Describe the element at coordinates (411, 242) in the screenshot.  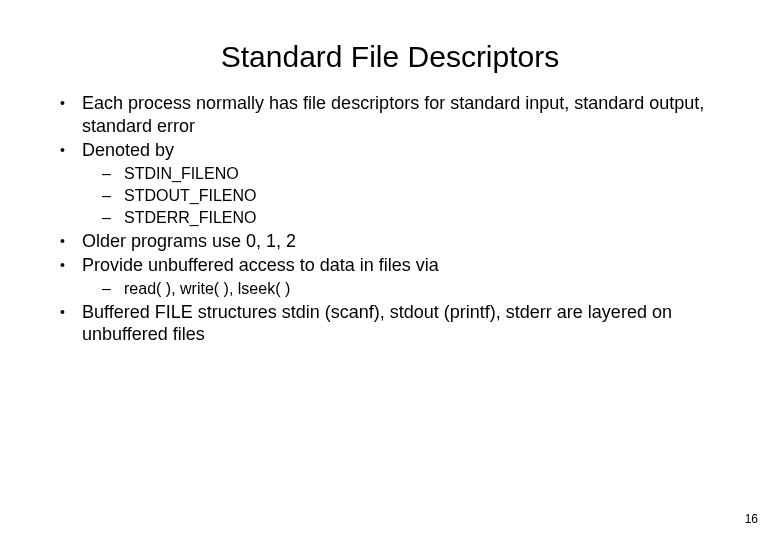
I see `bullet-text: Older programs use 0, 1, 2` at that location.